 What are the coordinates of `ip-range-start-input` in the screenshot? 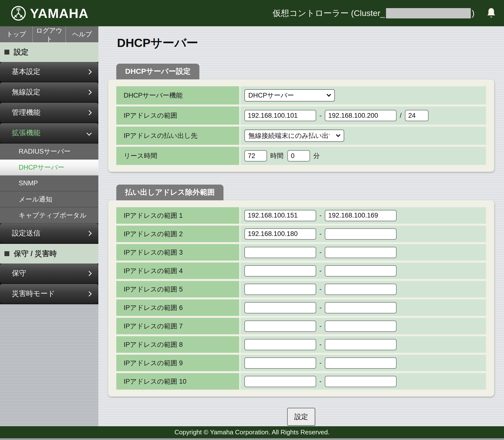 It's located at (280, 116).